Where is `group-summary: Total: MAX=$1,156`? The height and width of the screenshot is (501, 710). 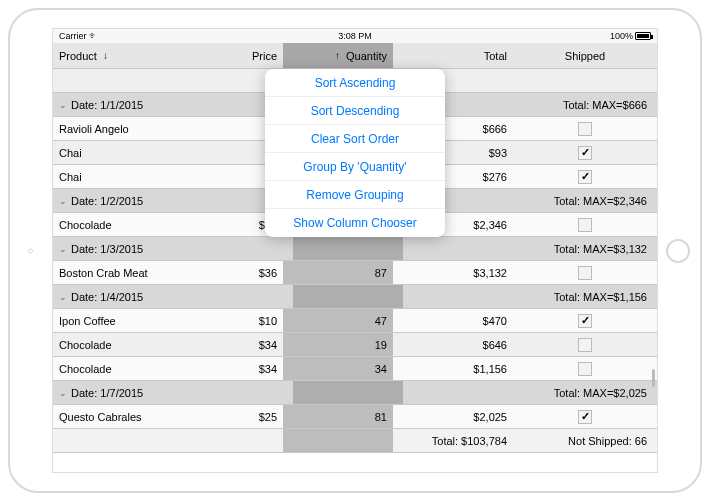
group-summary: Total: MAX=$1,156 is located at coordinates (602, 296).